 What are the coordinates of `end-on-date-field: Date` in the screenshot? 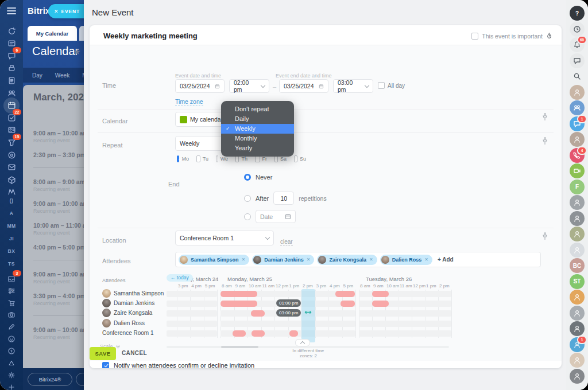 It's located at (276, 217).